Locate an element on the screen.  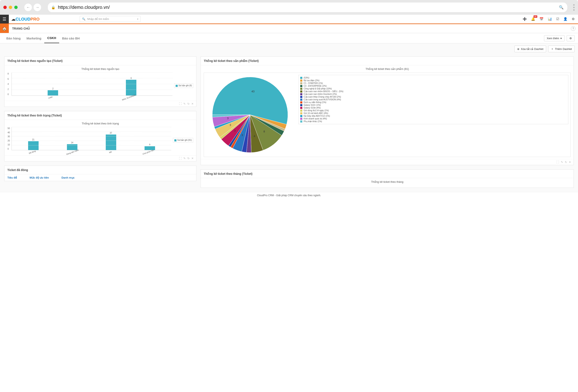
logo-cloud-icon: ☁ is located at coordinates (13, 19).